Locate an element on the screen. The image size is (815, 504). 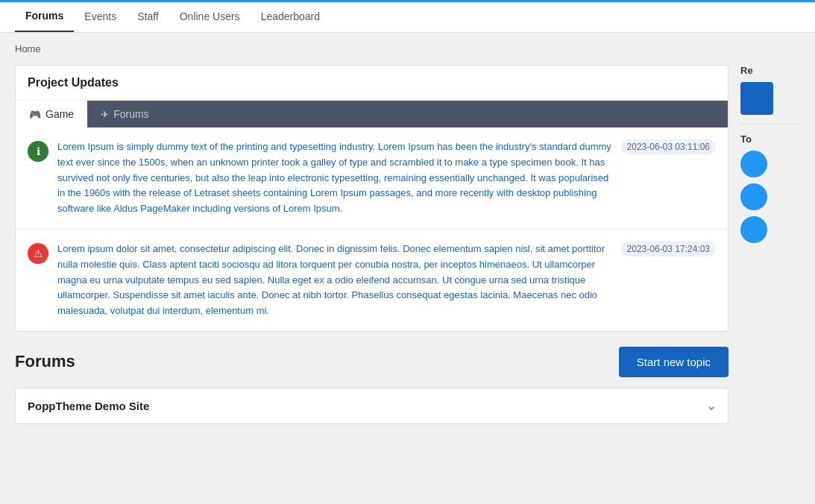
game-icon: 🎮 is located at coordinates (35, 115).